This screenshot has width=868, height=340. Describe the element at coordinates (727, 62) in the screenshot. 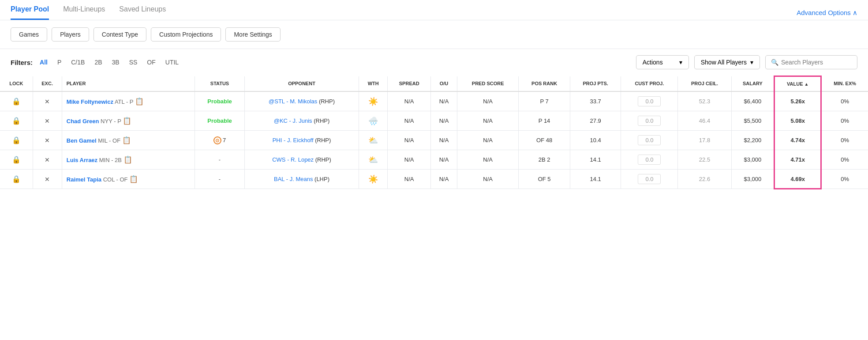

I see `show-all-players-dropdown: Show All Players ▾` at that location.